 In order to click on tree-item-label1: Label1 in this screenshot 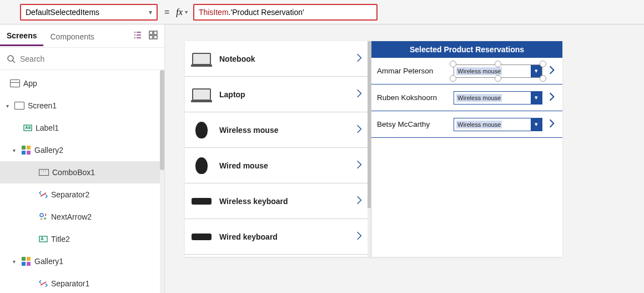, I will do `click(82, 128)`.